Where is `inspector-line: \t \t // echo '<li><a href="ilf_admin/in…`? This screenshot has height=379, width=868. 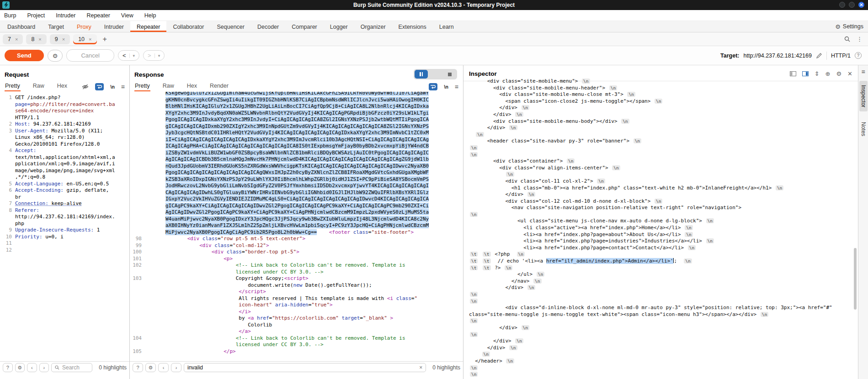 inspector-line: \t \t // echo '<li><a href="ilf_admin/in… is located at coordinates (661, 261).